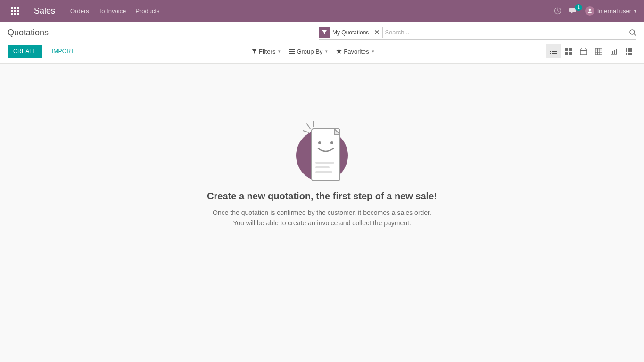  Describe the element at coordinates (611, 11) in the screenshot. I see `user-menu: Internal user ▾` at that location.